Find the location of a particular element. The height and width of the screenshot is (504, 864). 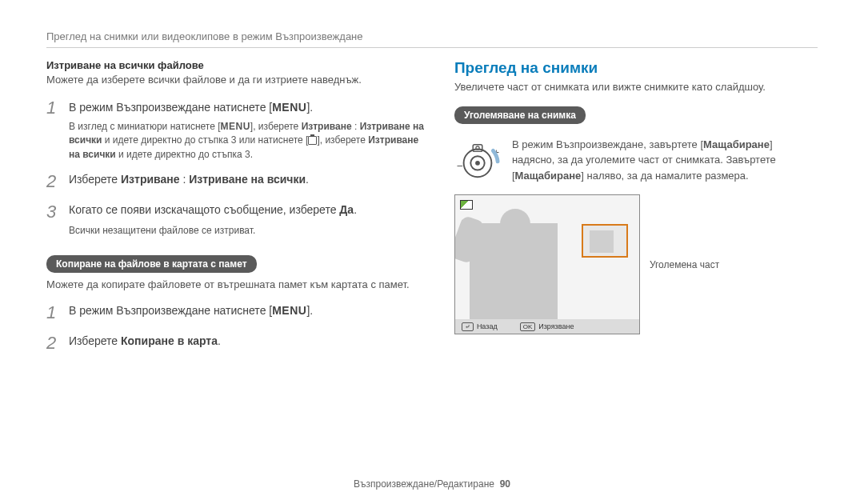

ok-label: Изрязване is located at coordinates (556, 326).